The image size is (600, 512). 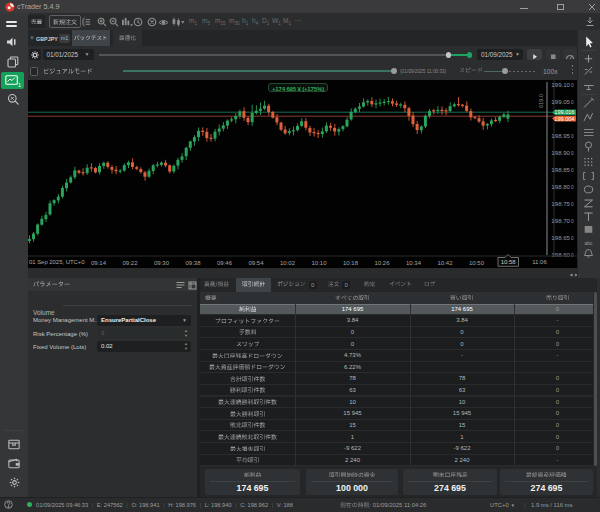 I want to click on svg-text: 199.016, so click(x=564, y=112).